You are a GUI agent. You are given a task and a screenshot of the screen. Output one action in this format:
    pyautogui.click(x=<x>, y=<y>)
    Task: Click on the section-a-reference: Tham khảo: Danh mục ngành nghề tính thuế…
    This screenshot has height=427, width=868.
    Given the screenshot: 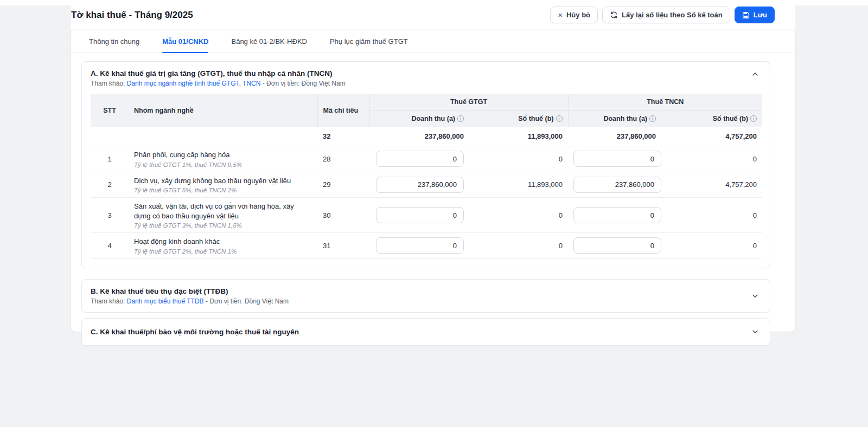 What is the action you would take?
    pyautogui.click(x=417, y=83)
    